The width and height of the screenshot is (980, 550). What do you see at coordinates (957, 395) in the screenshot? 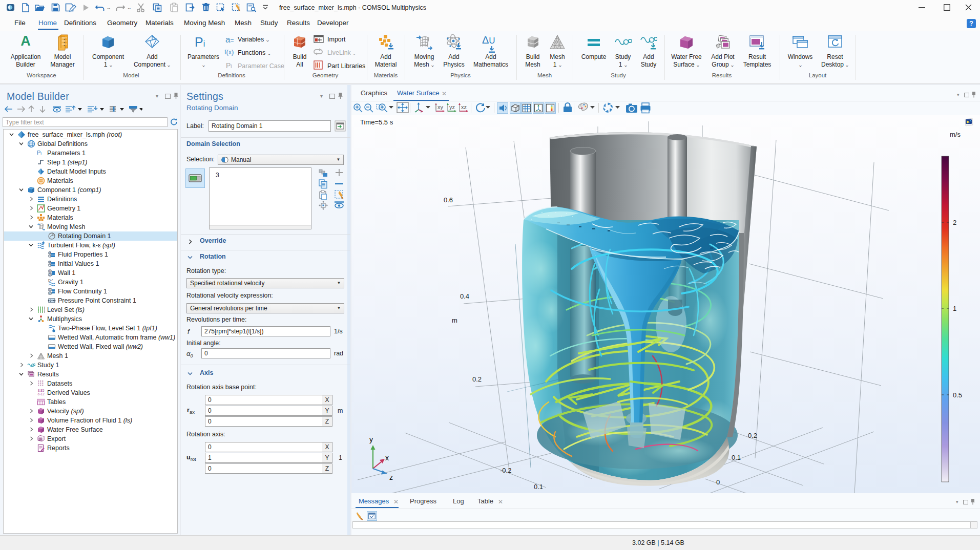
I see `svg-text: 0.5` at bounding box center [957, 395].